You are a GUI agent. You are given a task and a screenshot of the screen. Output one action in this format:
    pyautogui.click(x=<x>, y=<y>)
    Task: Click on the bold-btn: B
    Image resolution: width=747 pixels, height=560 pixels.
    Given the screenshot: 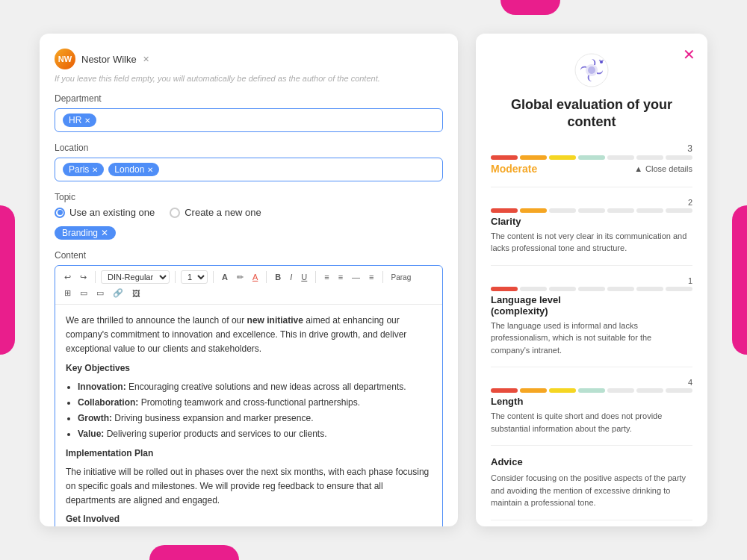 What is the action you would take?
    pyautogui.click(x=278, y=277)
    